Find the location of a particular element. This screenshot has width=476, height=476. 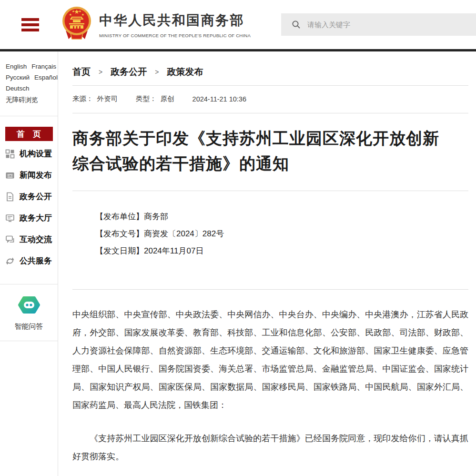

site-title-english: MINISTRY OF COMMERCE OF THE PEOPLE'S REP… is located at coordinates (175, 35).